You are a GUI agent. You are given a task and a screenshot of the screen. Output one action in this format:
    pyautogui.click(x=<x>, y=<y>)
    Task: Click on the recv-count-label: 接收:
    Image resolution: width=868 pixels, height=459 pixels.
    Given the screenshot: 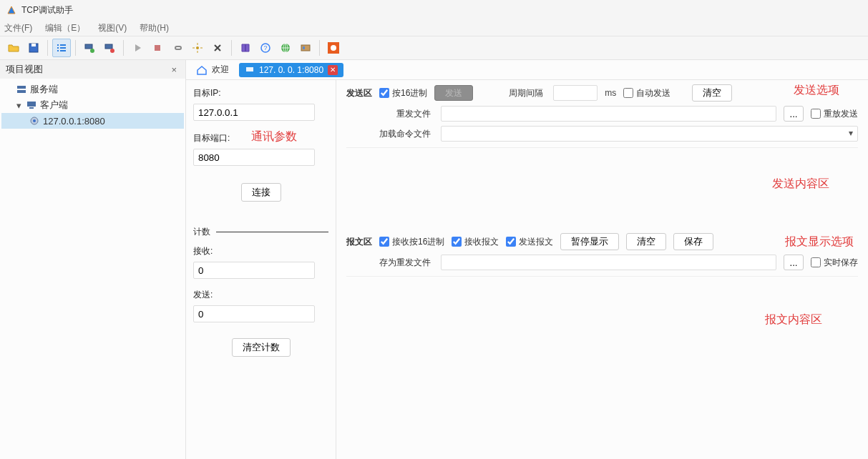 What is the action you would take?
    pyautogui.click(x=260, y=252)
    